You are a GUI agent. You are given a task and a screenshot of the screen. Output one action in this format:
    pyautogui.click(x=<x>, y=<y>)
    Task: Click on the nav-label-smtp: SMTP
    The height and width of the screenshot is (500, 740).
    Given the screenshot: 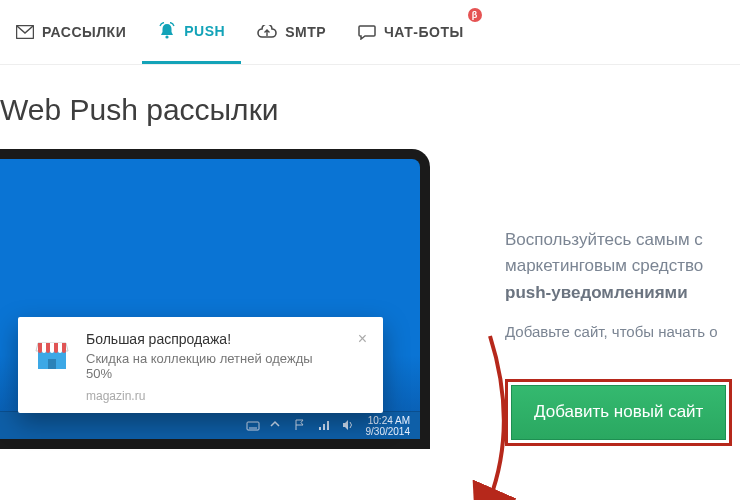 What is the action you would take?
    pyautogui.click(x=306, y=32)
    